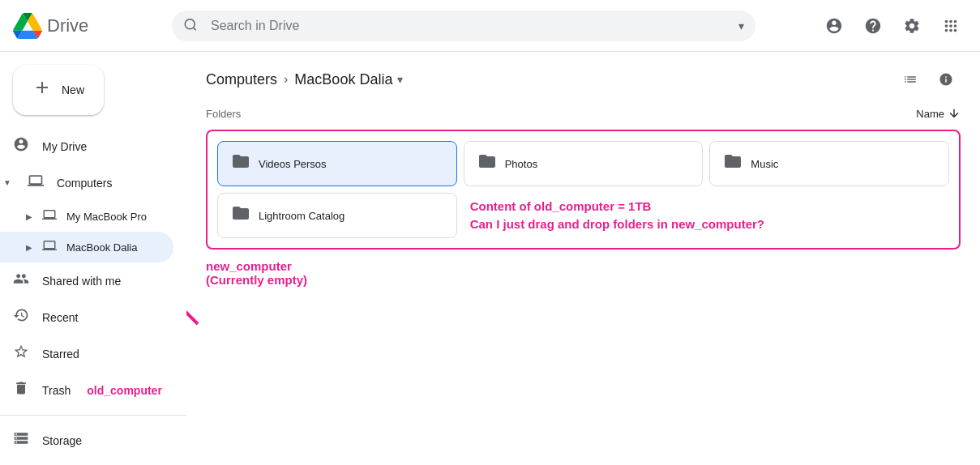 The width and height of the screenshot is (980, 465). What do you see at coordinates (29, 217) in the screenshot?
I see `macbook-pro-arrow: ▶` at bounding box center [29, 217].